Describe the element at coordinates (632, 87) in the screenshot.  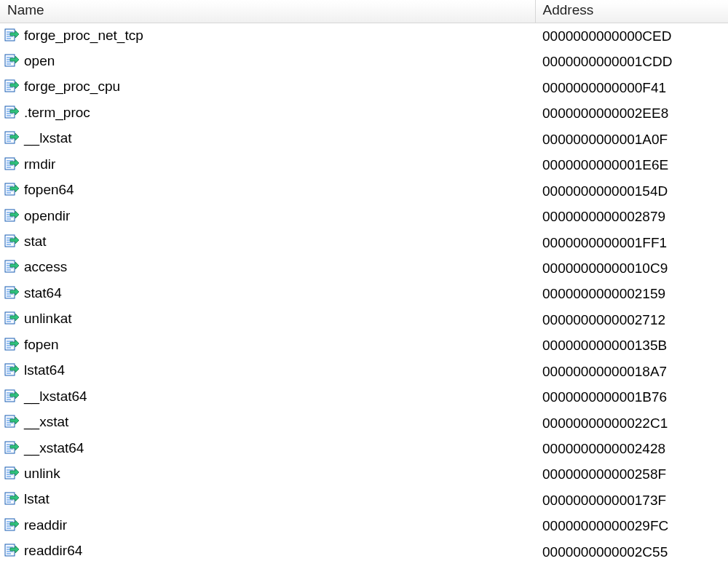
I see `cell-address: 0000000000000F41` at that location.